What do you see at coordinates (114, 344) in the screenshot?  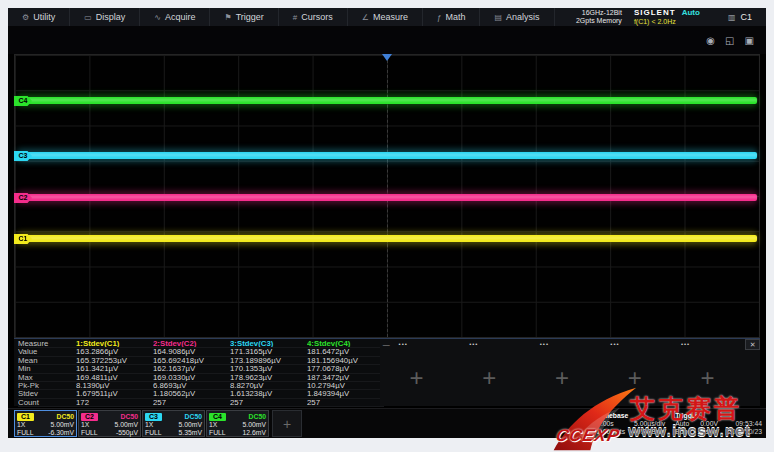 I see `measure-col-header-1: 1:Stdev(C1)` at bounding box center [114, 344].